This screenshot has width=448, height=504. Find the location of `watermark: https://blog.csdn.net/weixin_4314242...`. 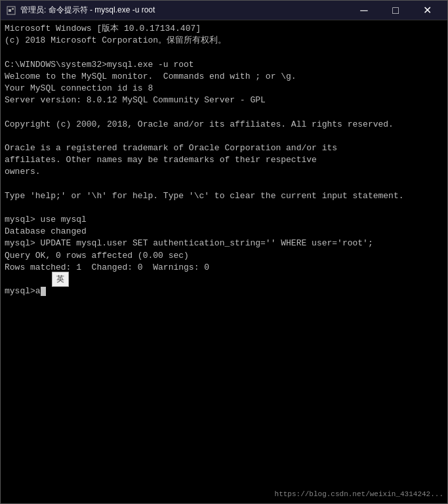

watermark: https://blog.csdn.net/weixin_4314242... is located at coordinates (359, 494).